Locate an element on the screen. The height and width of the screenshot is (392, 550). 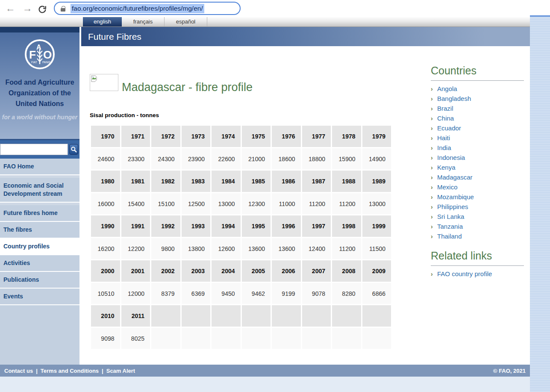
year-cell: 1984 is located at coordinates (226, 181).